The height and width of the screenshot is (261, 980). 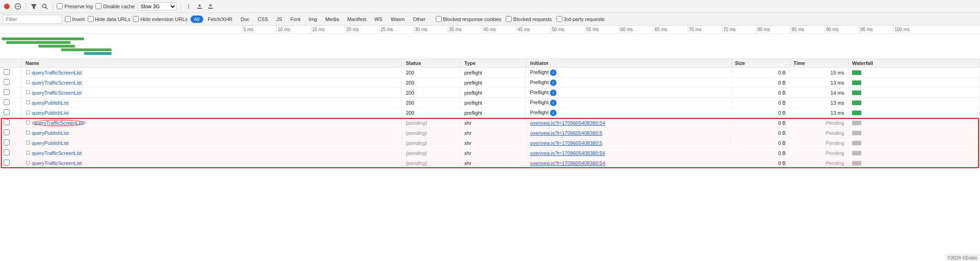 I want to click on row-size: 0 B, so click(x=760, y=143).